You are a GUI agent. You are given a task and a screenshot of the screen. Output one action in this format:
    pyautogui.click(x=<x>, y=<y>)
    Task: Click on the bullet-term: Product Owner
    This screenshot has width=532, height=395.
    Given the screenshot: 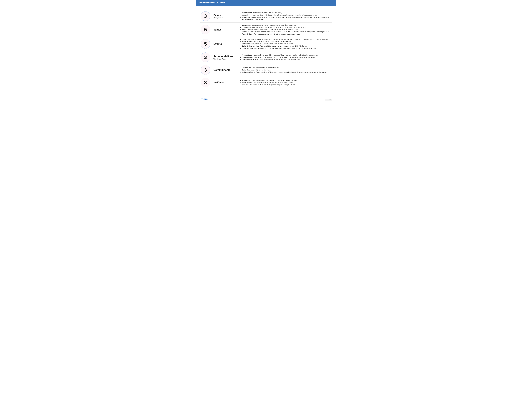 What is the action you would take?
    pyautogui.click(x=247, y=55)
    